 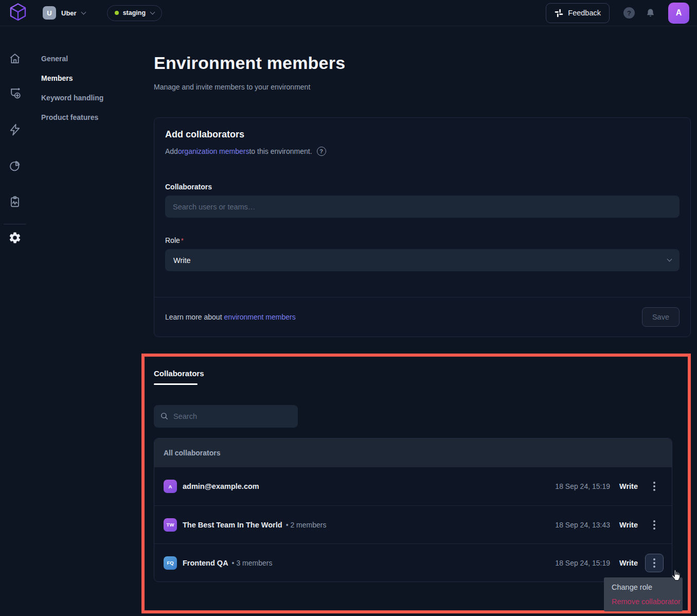 What do you see at coordinates (72, 117) in the screenshot?
I see `subnav-item-product-features: Product features` at bounding box center [72, 117].